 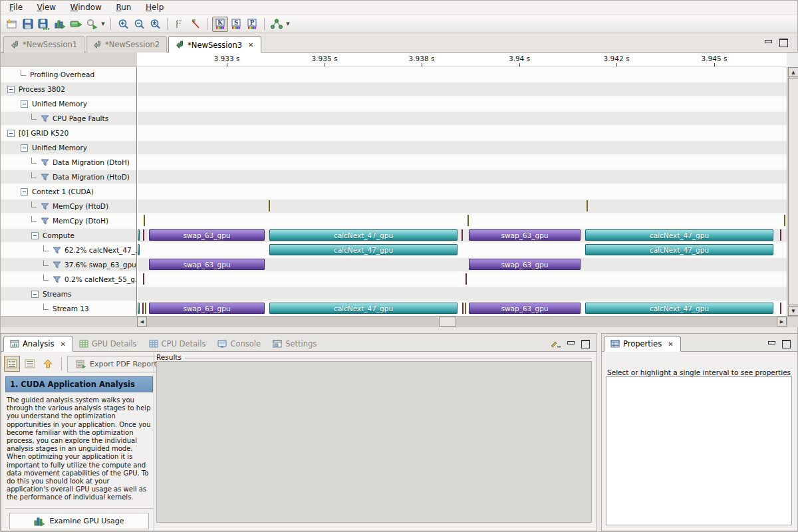 What do you see at coordinates (12, 364) in the screenshot?
I see `guided-analysis-icon` at bounding box center [12, 364].